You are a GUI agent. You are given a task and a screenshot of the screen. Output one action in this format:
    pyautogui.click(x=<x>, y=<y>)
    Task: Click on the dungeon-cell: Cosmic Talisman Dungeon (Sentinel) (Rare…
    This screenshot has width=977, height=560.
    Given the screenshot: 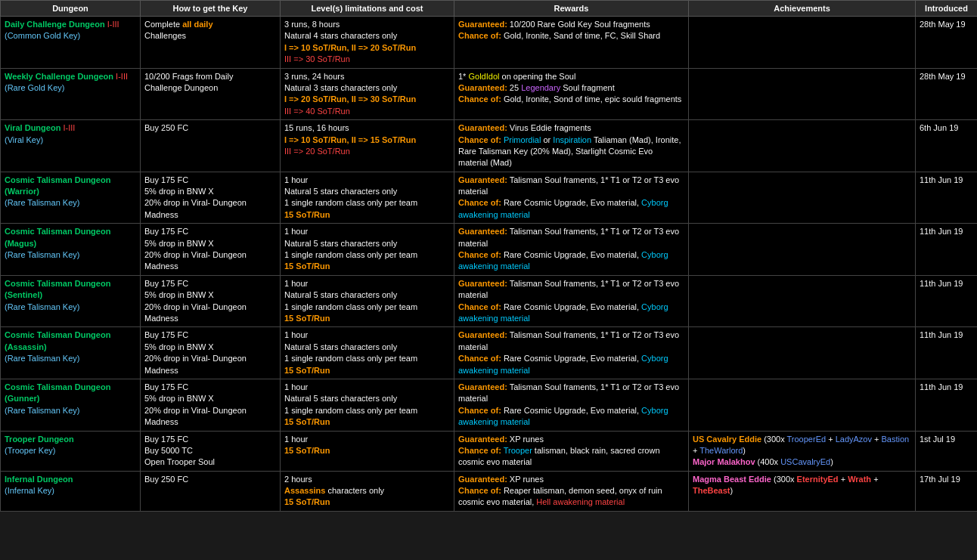 What is the action you would take?
    pyautogui.click(x=71, y=301)
    